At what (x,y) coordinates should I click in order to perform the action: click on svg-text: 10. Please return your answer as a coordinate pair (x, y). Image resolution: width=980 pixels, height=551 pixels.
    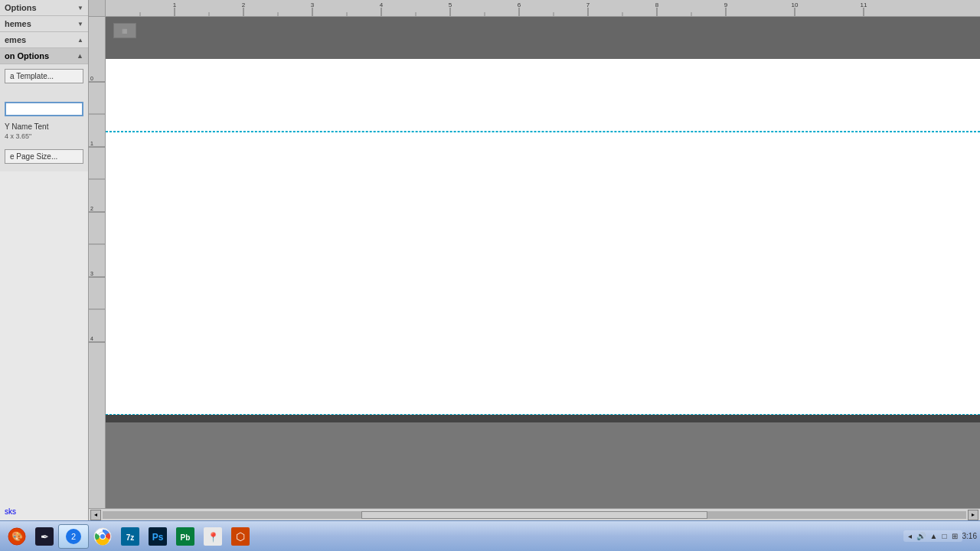
    Looking at the image, I should click on (795, 5).